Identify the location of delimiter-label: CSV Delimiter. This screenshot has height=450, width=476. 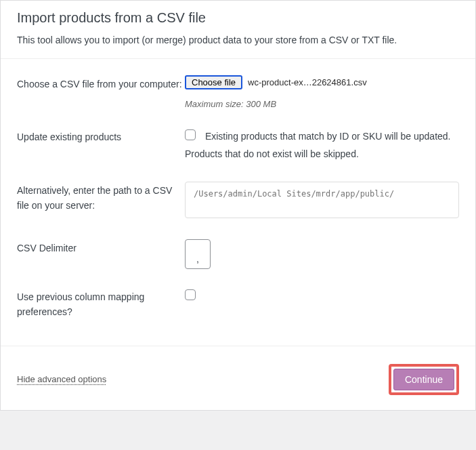
(101, 247).